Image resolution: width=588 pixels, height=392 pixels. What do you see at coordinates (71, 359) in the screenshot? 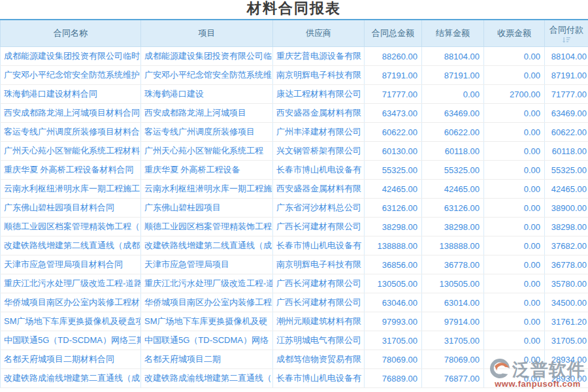
I see `contract-name-cell: 名都天府城项目二期材料合同` at bounding box center [71, 359].